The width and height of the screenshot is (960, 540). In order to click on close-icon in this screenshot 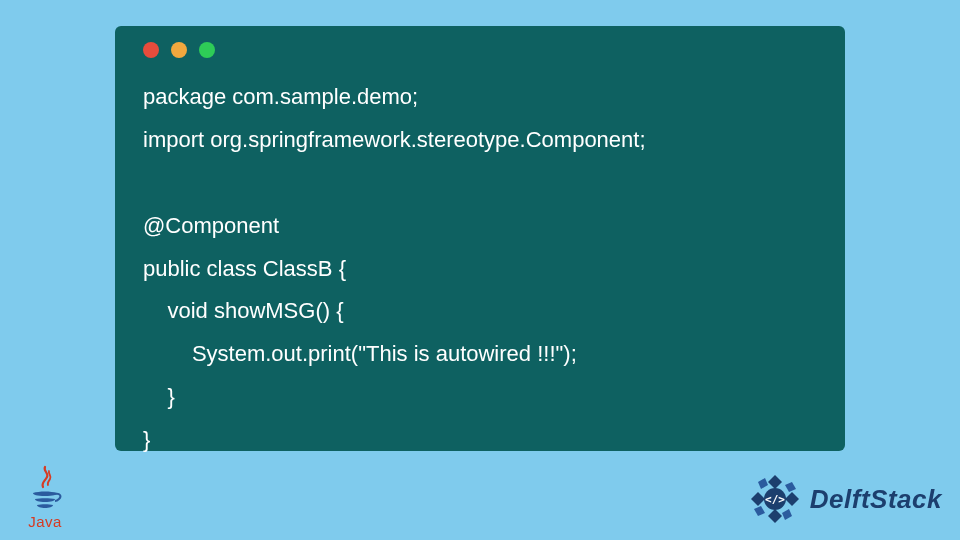, I will do `click(151, 50)`.